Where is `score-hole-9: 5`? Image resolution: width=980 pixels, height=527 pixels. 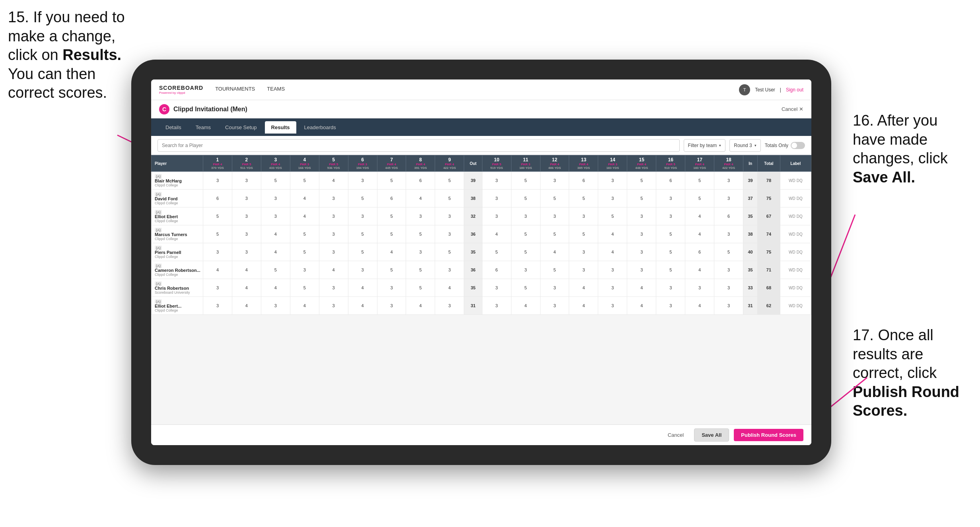
score-hole-9: 5 is located at coordinates (449, 252).